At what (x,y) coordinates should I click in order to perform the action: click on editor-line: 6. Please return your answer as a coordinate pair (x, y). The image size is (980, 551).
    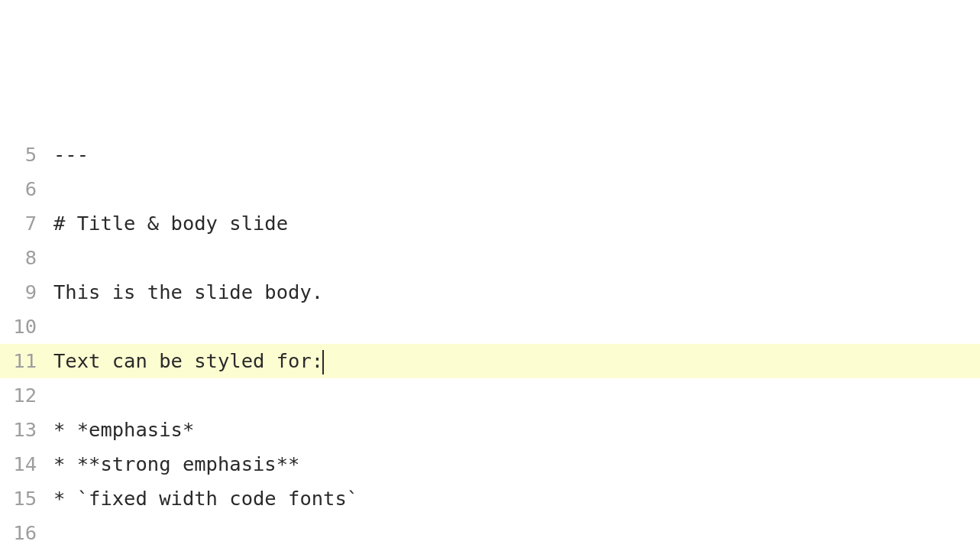
    Looking at the image, I should click on (490, 190).